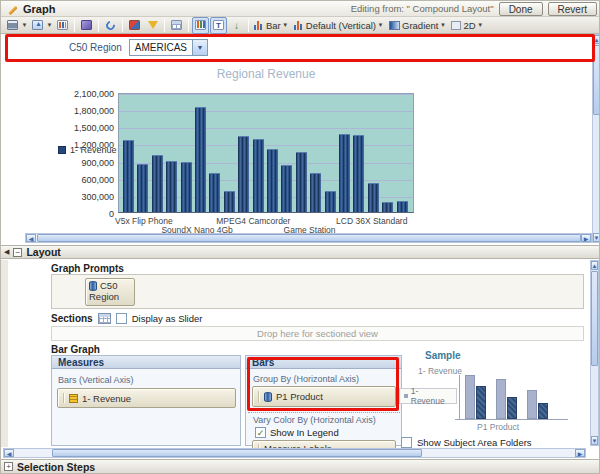 This screenshot has height=474, width=600. Describe the element at coordinates (474, 442) in the screenshot. I see `show-subject-area-label: Show Subject Area Folders` at that location.